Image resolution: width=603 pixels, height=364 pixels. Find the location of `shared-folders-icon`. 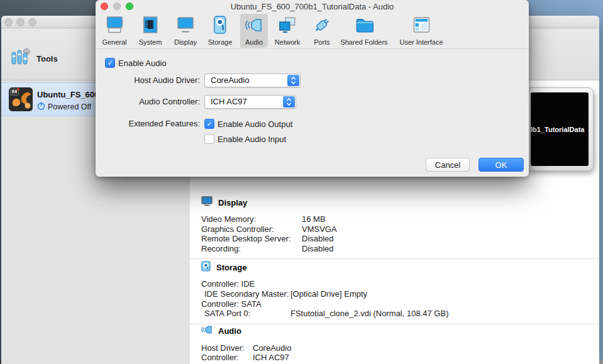

shared-folders-icon is located at coordinates (364, 26).